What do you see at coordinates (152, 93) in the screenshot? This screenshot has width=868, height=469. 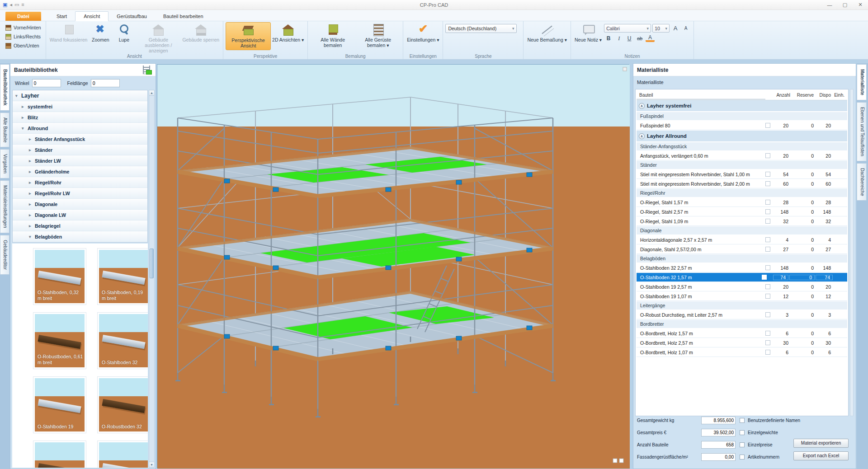 I see `scroll-up-icon: ▲` at bounding box center [152, 93].